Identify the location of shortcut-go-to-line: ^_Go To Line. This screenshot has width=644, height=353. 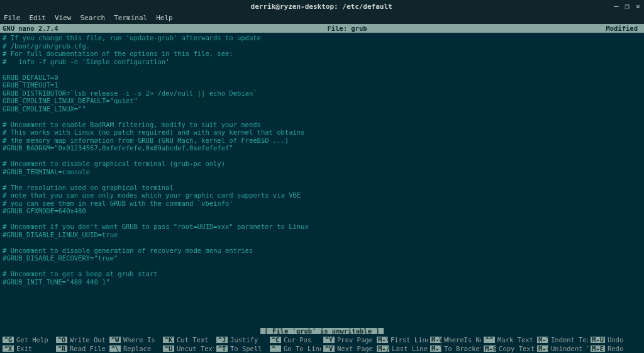
(296, 349).